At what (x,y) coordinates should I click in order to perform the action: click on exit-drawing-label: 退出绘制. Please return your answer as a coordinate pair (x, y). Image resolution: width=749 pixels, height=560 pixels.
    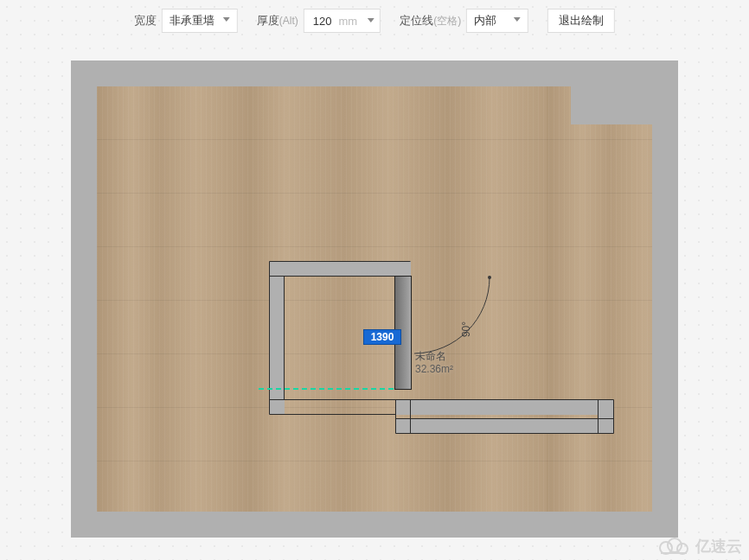
    Looking at the image, I should click on (581, 21).